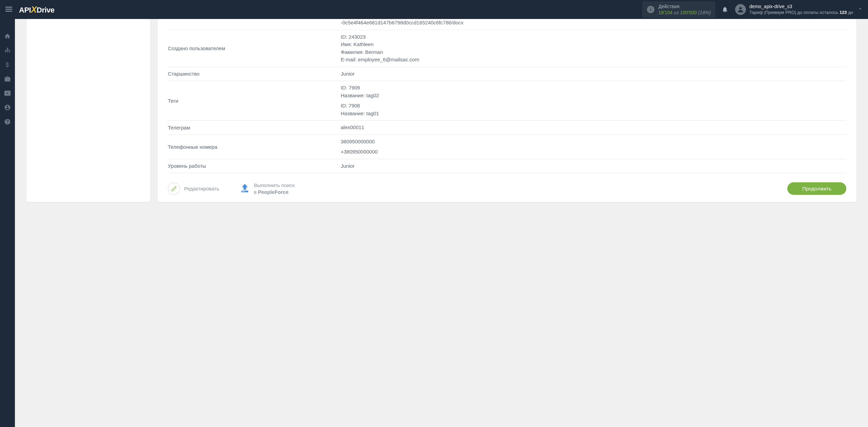 Image resolution: width=868 pixels, height=427 pixels. What do you see at coordinates (360, 101) in the screenshot?
I see `tags-value: ID: 7909 Название: tag02 ID: 7908 Назван…` at bounding box center [360, 101].